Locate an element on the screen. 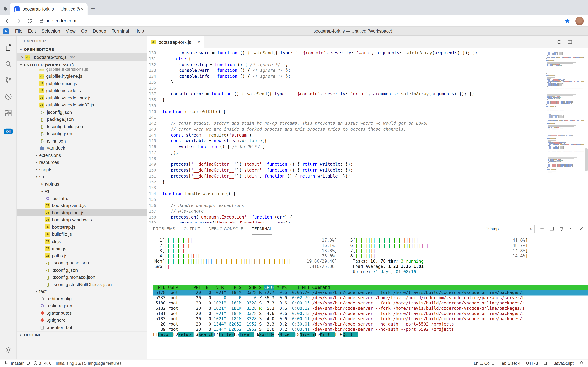 The height and width of the screenshot is (367, 588). editor-tab: JS bootstrap-fork.js × is located at coordinates (176, 42).